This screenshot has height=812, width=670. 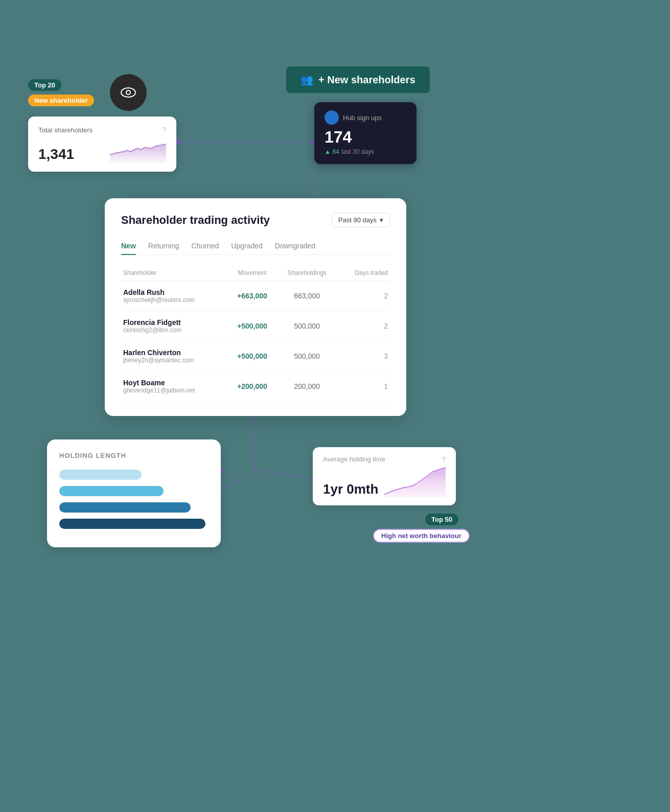 What do you see at coordinates (164, 130) in the screenshot?
I see `help-icon: ?` at bounding box center [164, 130].